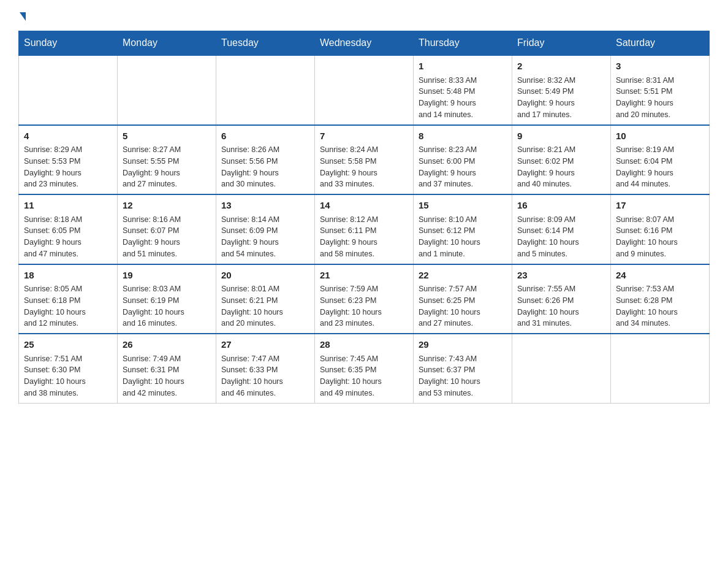 The width and height of the screenshot is (728, 563). Describe the element at coordinates (463, 44) in the screenshot. I see `weekday-header-thursday: Thursday` at that location.